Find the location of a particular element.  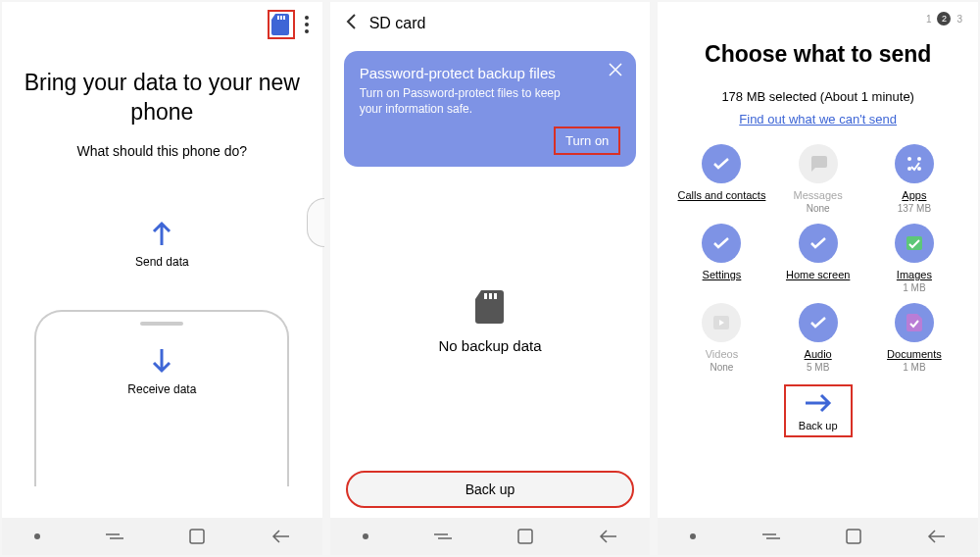

receive-data-button: Receive data is located at coordinates (162, 371).